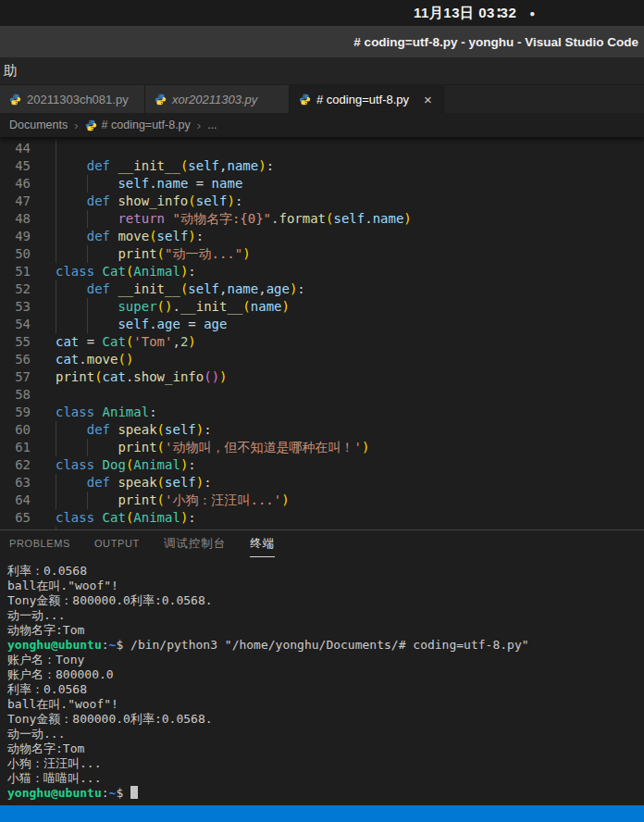 Image resolution: width=644 pixels, height=822 pixels. Describe the element at coordinates (322, 342) in the screenshot. I see `code-line: 55cat = Cat('Tom',2)` at that location.